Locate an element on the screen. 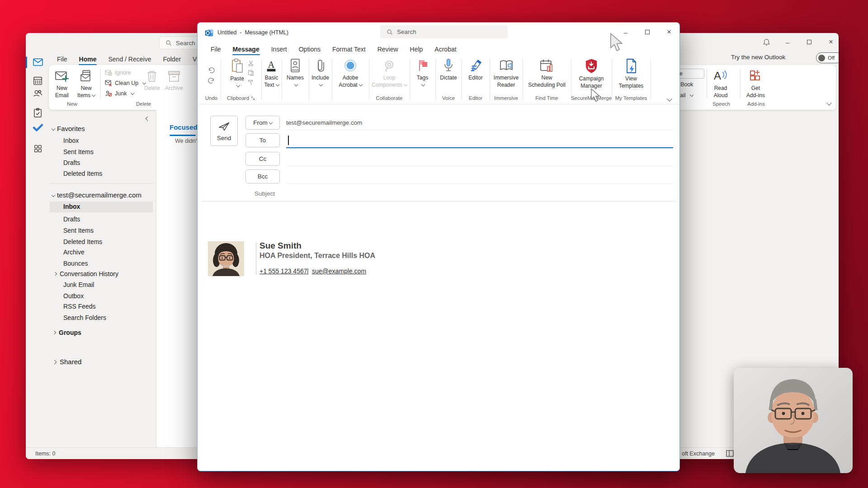  adobe-acrobat-button: AdobeAcrobat is located at coordinates (350, 73).